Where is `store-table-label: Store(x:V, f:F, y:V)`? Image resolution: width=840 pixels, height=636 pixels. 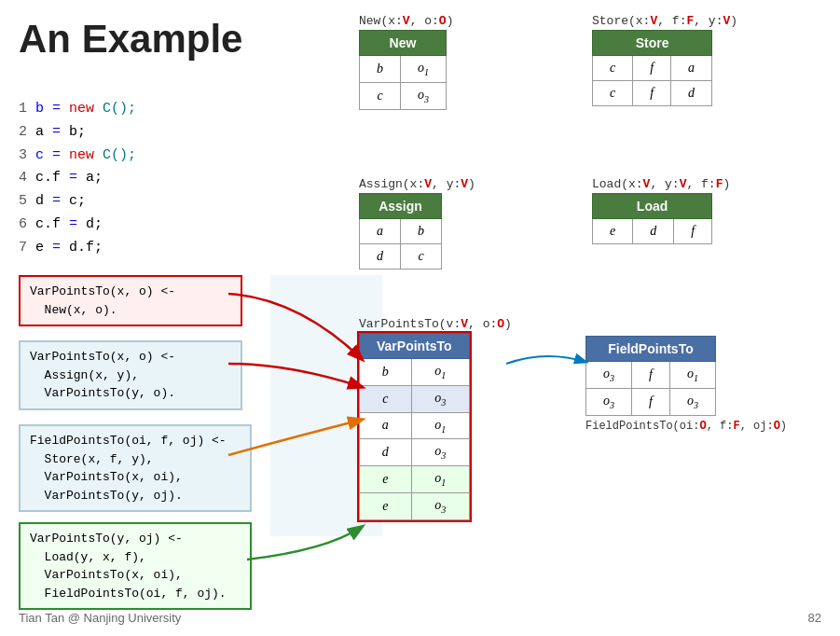
store-table-label: Store(x:V, f:F, y:V) is located at coordinates (665, 21).